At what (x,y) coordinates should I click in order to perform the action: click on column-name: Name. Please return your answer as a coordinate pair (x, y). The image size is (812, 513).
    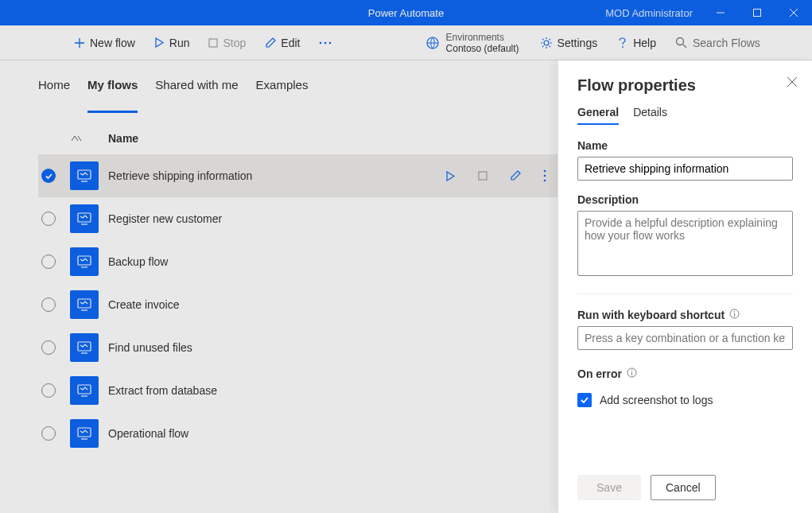
    Looking at the image, I should click on (353, 138).